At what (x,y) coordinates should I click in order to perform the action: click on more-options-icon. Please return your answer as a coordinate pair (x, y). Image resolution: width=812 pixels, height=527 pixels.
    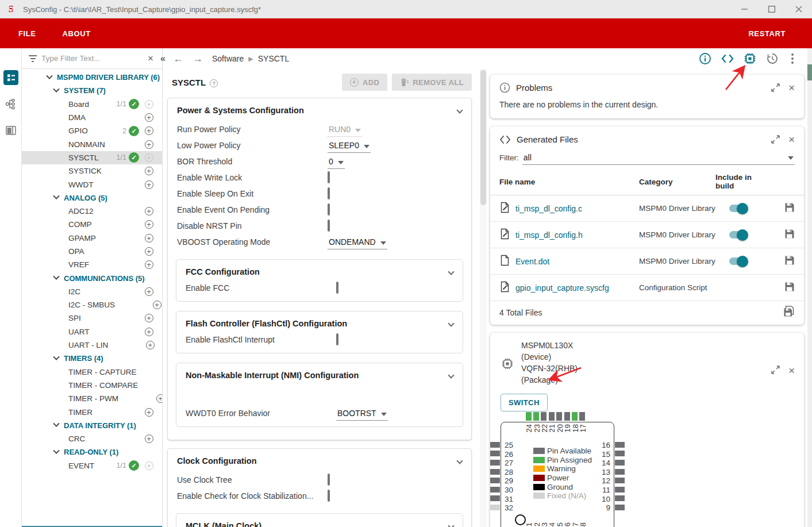
    Looking at the image, I should click on (792, 59).